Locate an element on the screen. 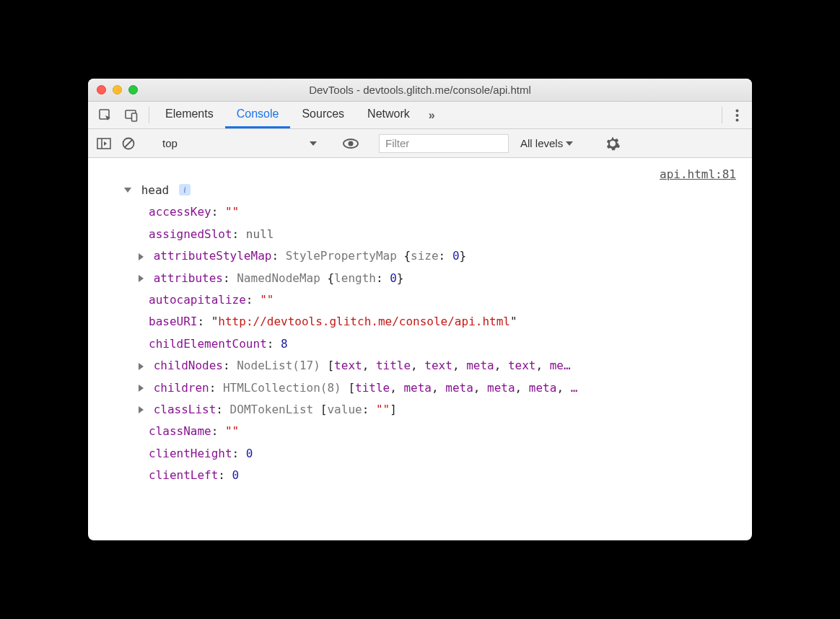 Image resolution: width=840 pixels, height=619 pixels. main-tabbar: Elements Console Sources Network » is located at coordinates (420, 115).